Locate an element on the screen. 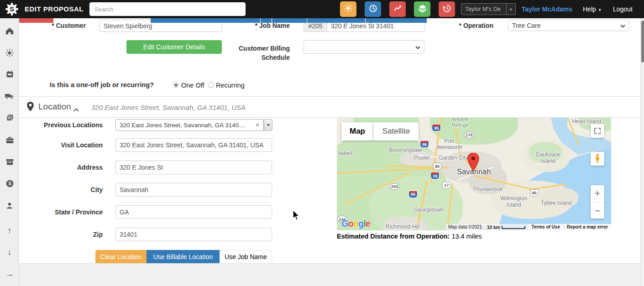 The image size is (644, 286). sidebar-item-briefcase is located at coordinates (10, 141).